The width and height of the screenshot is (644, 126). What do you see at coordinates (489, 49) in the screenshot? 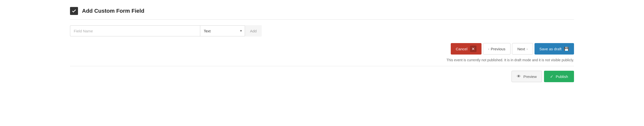
I see `chevron-left-icon: ‹` at bounding box center [489, 49].